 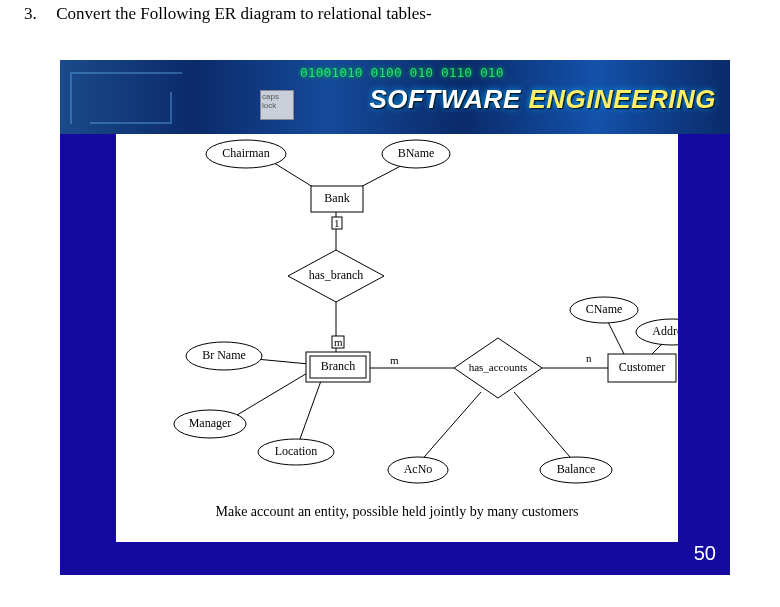 What do you see at coordinates (589, 358) in the screenshot?
I see `card-n: n` at bounding box center [589, 358].